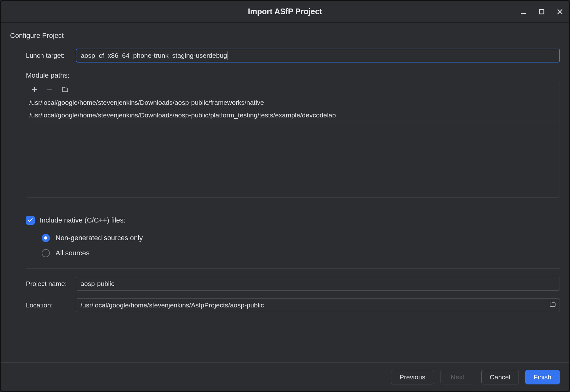  What do you see at coordinates (542, 12) in the screenshot?
I see `window-controls` at bounding box center [542, 12].